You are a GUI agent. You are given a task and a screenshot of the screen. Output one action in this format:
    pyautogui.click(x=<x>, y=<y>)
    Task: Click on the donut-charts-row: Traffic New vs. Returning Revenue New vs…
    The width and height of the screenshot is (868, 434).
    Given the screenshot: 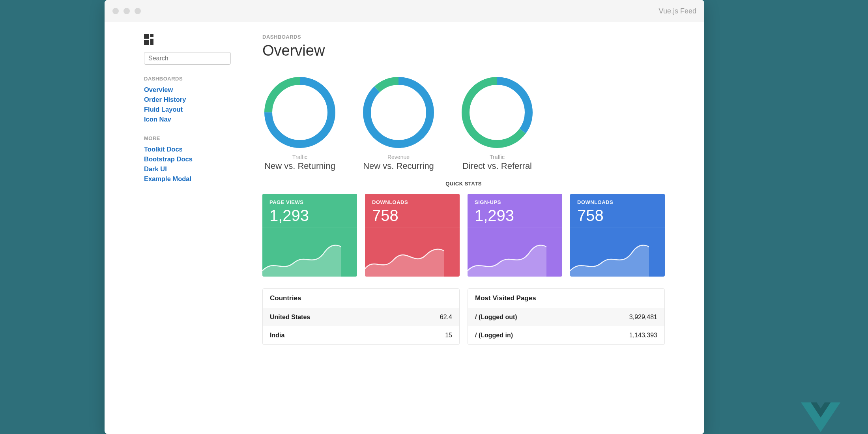 What is the action you would take?
    pyautogui.click(x=464, y=123)
    